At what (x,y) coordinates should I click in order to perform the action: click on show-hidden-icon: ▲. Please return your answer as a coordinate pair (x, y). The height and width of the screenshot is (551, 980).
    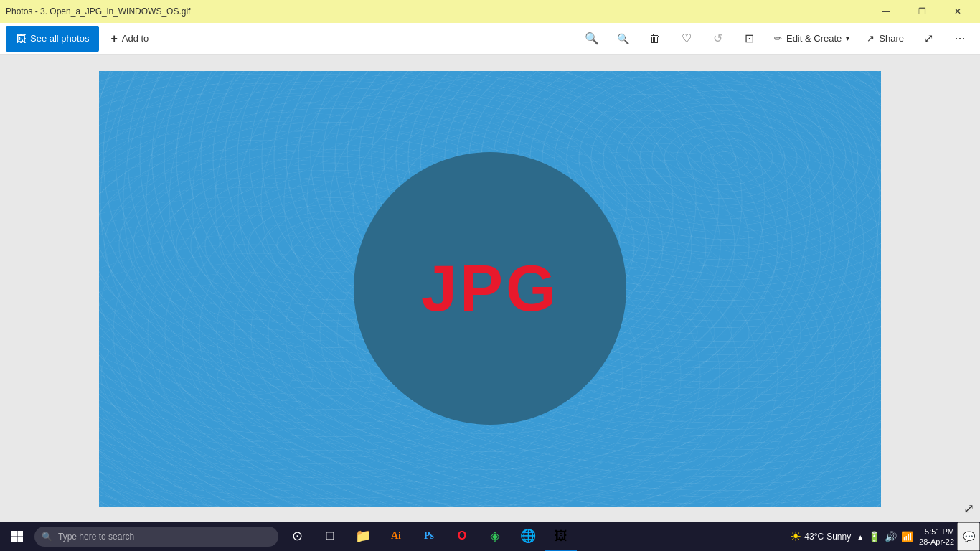
    Looking at the image, I should click on (860, 537).